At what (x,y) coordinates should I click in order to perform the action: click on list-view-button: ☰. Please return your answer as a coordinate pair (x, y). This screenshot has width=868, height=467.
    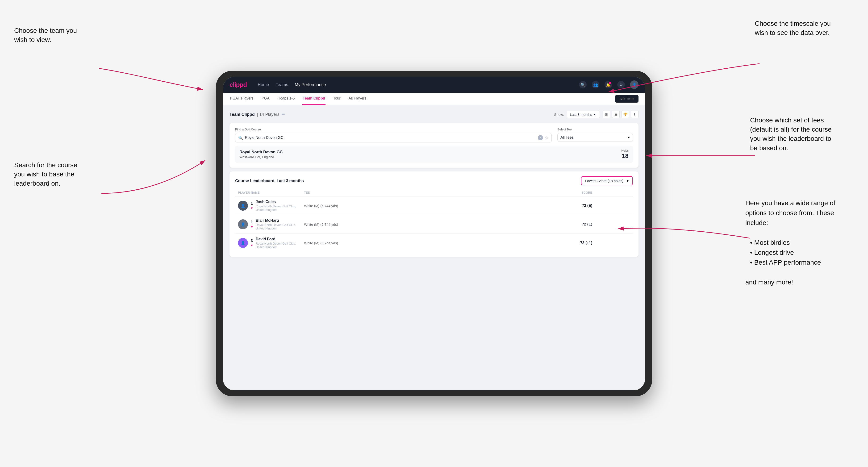
    Looking at the image, I should click on (616, 115).